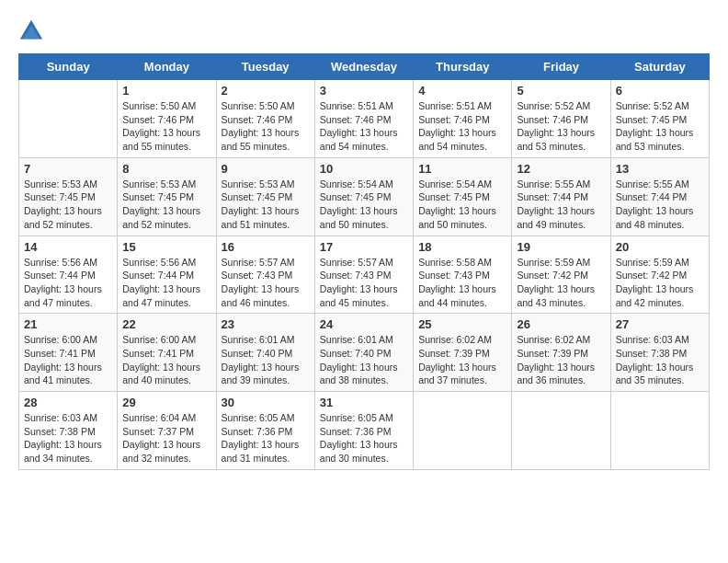 This screenshot has height=563, width=728. I want to click on calendar-day-cell: 10Sunrise: 5:54 AM Sunset: 7:45 PM Dayli…, so click(364, 197).